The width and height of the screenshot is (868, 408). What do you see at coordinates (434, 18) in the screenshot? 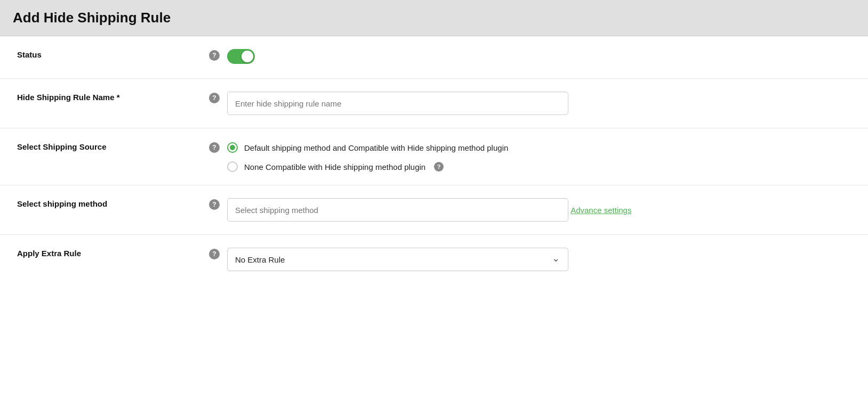
I see `page-title: Add Hide Shipping Rule` at bounding box center [434, 18].